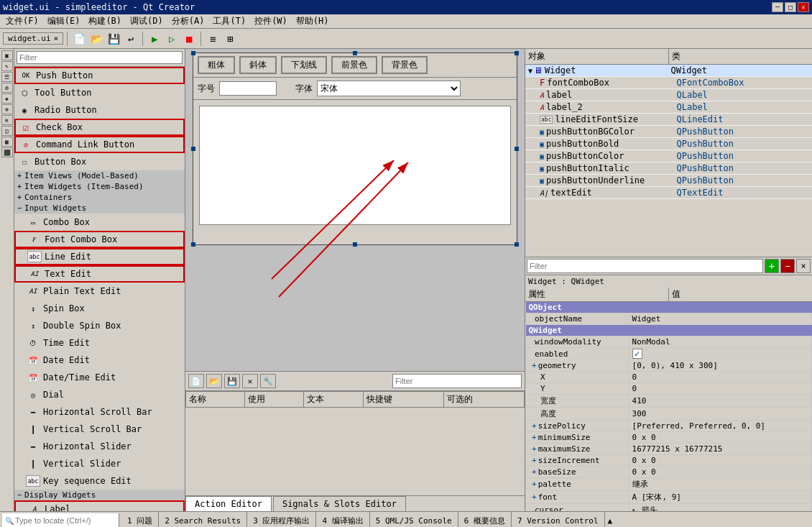  What do you see at coordinates (99, 343) in the screenshot?
I see `widget-item-timeedit: ⏱ Time Edit` at bounding box center [99, 343].